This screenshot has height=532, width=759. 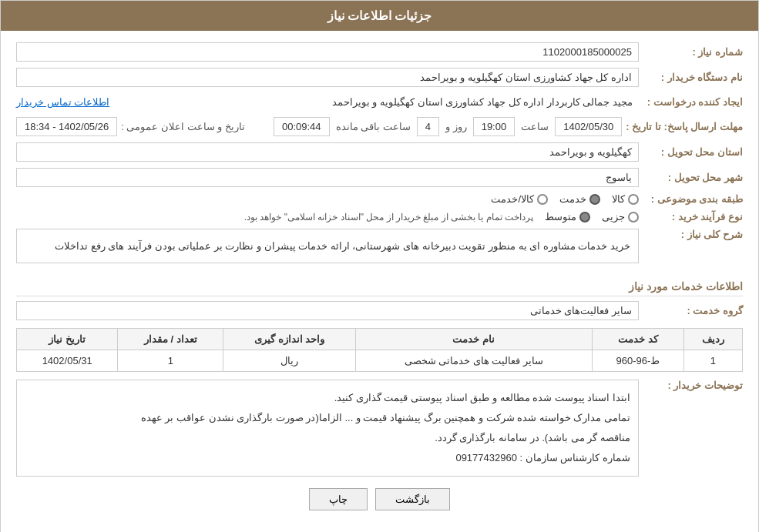 What do you see at coordinates (626, 199) in the screenshot?
I see `category-option-kala: کالا` at bounding box center [626, 199].